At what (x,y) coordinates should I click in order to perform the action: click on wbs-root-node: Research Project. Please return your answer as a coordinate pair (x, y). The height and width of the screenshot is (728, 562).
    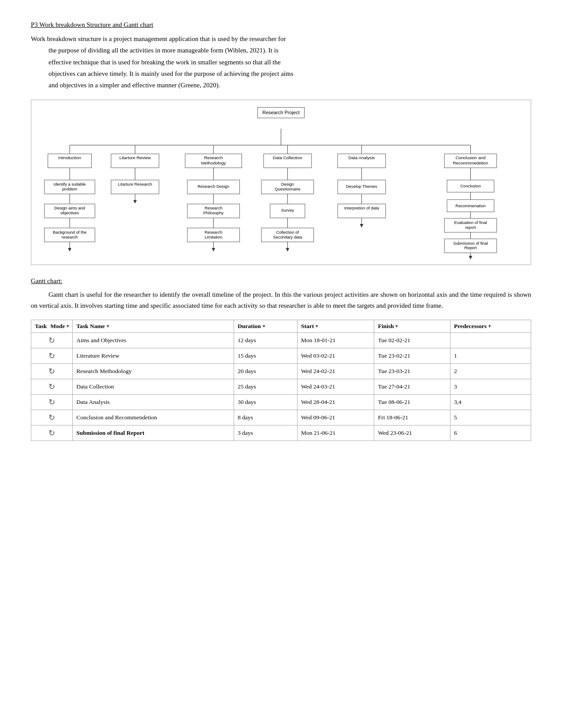
    Looking at the image, I should click on (281, 112).